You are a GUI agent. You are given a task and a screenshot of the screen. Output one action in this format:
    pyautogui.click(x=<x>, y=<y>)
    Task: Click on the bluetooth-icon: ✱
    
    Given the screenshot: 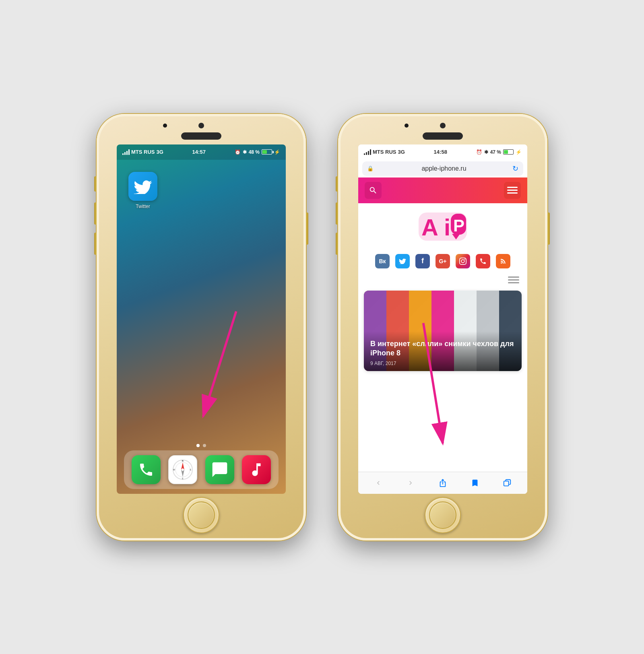 What is the action you would take?
    pyautogui.click(x=245, y=152)
    